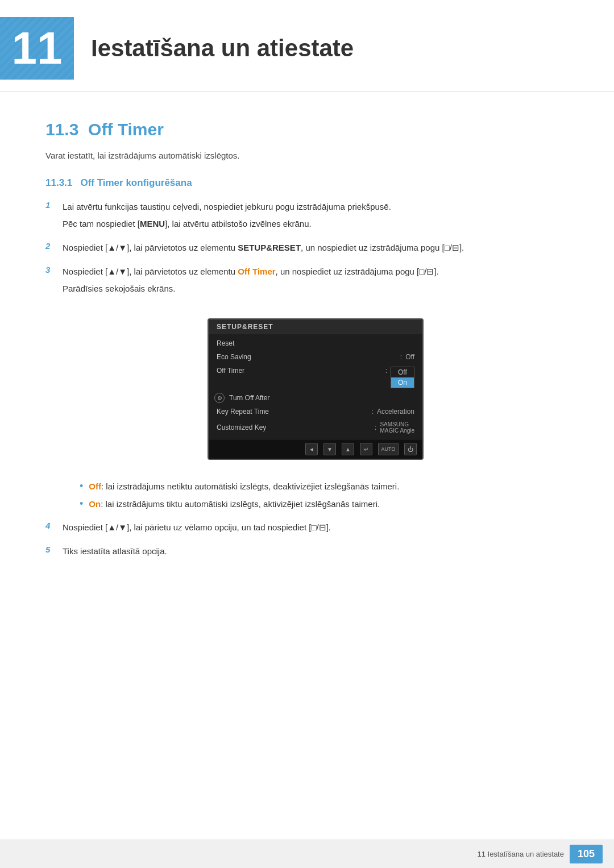 This screenshot has height=868, width=614. What do you see at coordinates (316, 224) in the screenshot?
I see `step-subnote-1: Pēc tam nospiediet [MENU], lai atvērtu a…` at bounding box center [316, 224].